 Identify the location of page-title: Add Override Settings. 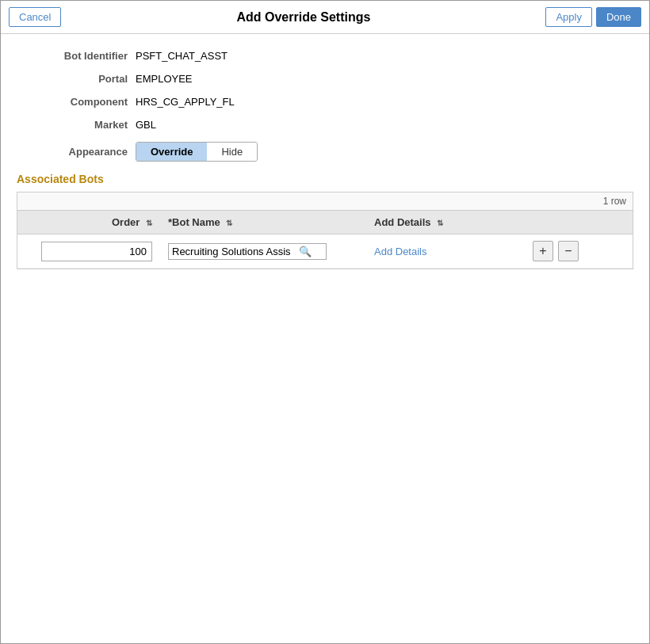
(303, 17).